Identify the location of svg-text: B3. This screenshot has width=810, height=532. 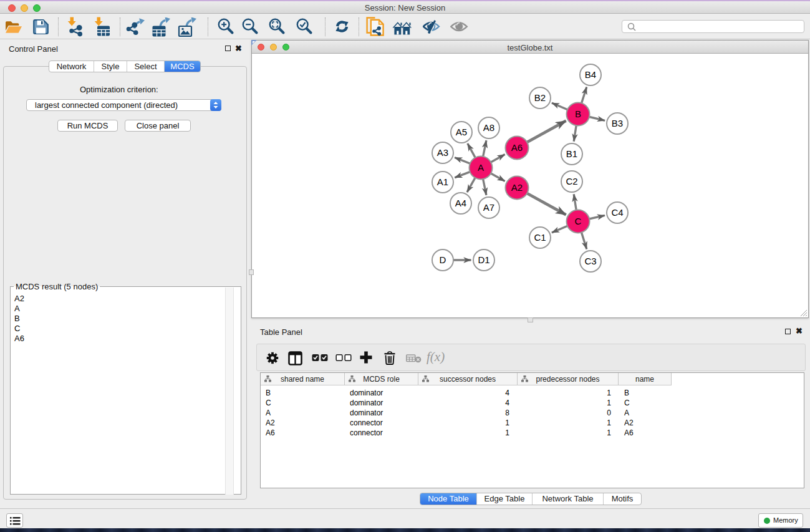
(617, 123).